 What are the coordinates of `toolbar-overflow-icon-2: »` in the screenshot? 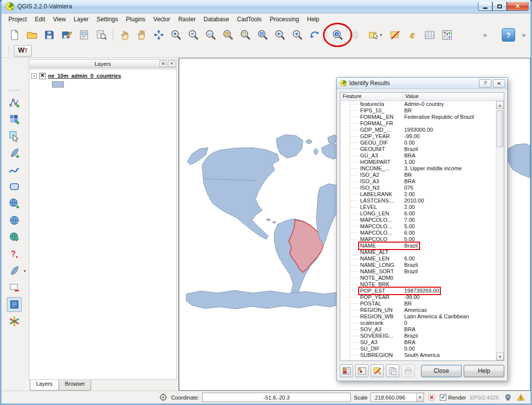 It's located at (524, 35).